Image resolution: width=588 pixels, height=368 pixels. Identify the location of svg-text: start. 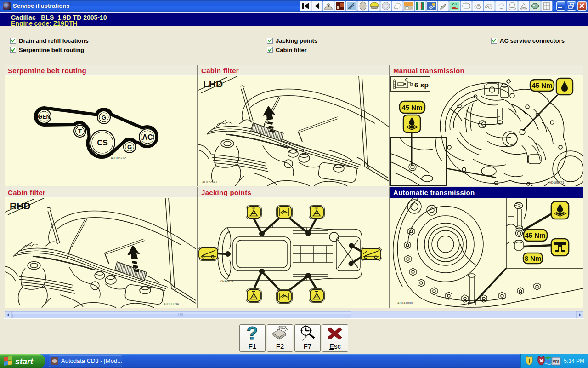
(24, 362).